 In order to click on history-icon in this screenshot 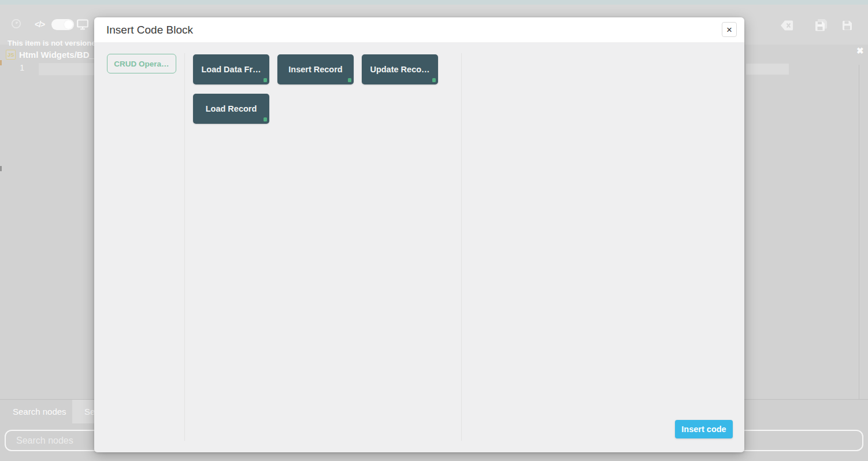, I will do `click(16, 24)`.